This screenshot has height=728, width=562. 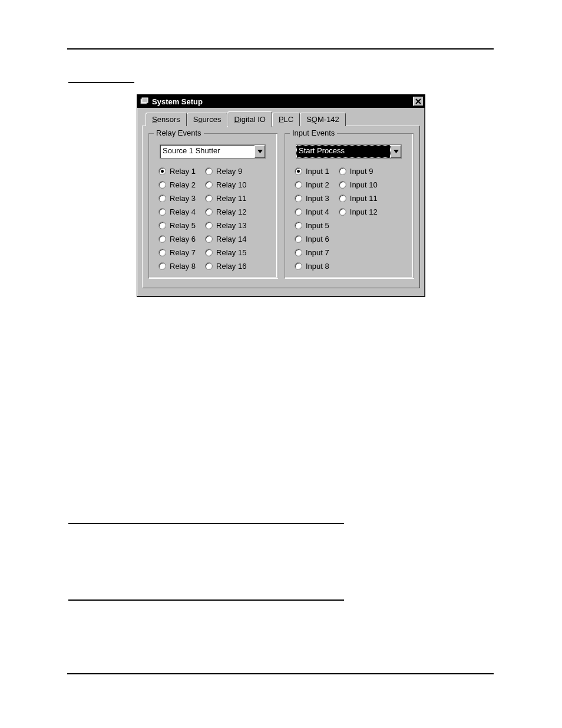 I want to click on radio-relay-relay-14: Relay 14, so click(x=226, y=239).